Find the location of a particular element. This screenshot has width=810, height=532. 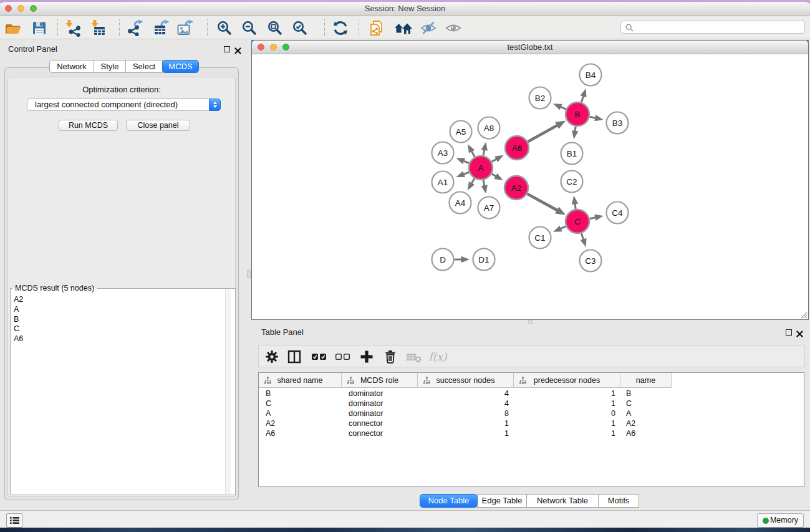

delete-table-icon is located at coordinates (414, 357).